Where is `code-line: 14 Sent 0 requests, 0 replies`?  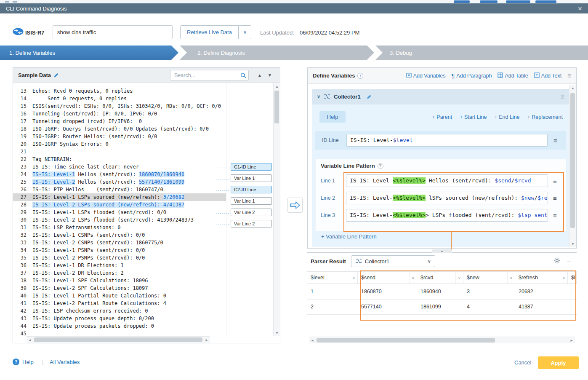
code-line: 14 Sent 0 requests, 0 replies is located at coordinates (120, 99).